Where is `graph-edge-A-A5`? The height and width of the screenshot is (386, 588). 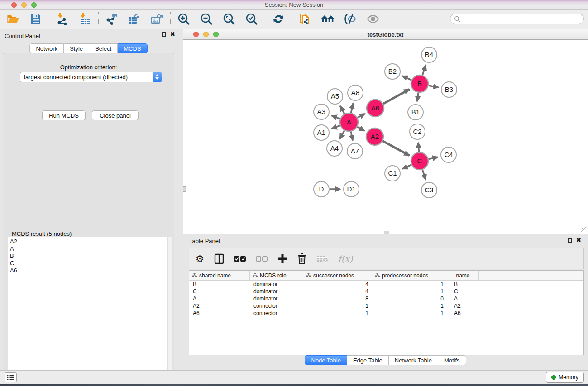 graph-edge-A-A5 is located at coordinates (342, 110).